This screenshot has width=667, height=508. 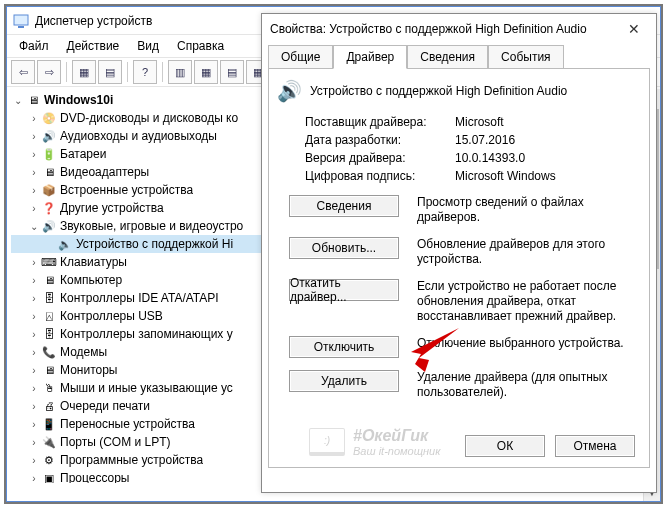 I want to click on tree-item: ›🗄Контроллеры IDE ATA/ATAPI, so click(x=142, y=298).